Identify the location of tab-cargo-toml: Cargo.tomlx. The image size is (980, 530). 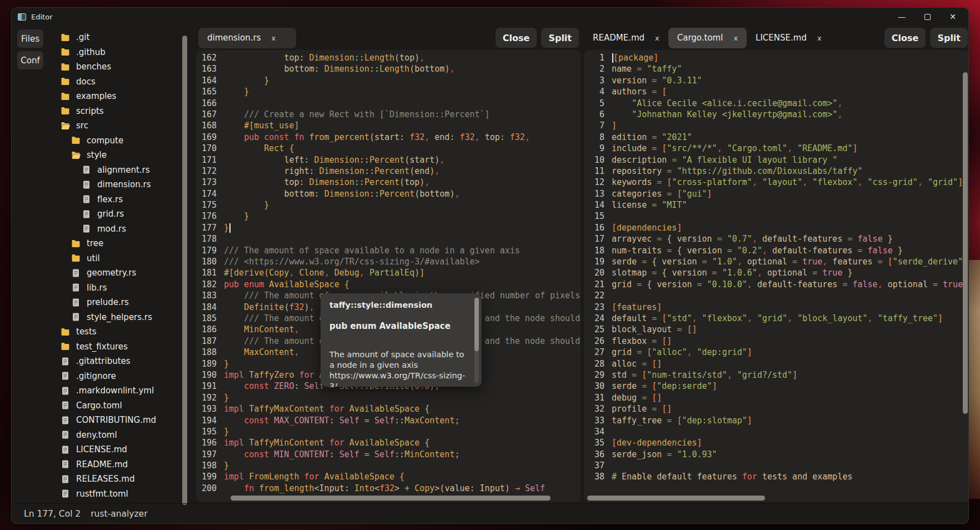
(708, 38).